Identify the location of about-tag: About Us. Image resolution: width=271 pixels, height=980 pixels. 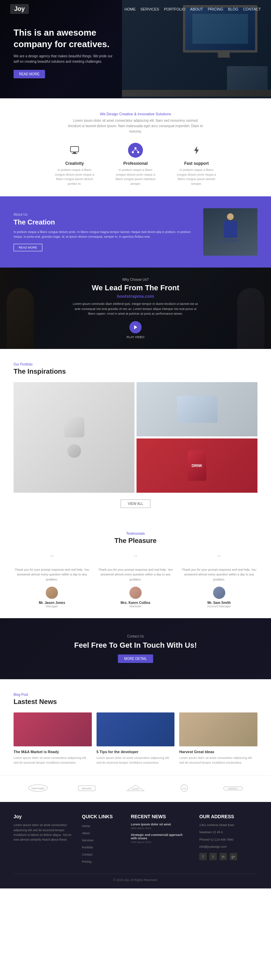
(103, 215).